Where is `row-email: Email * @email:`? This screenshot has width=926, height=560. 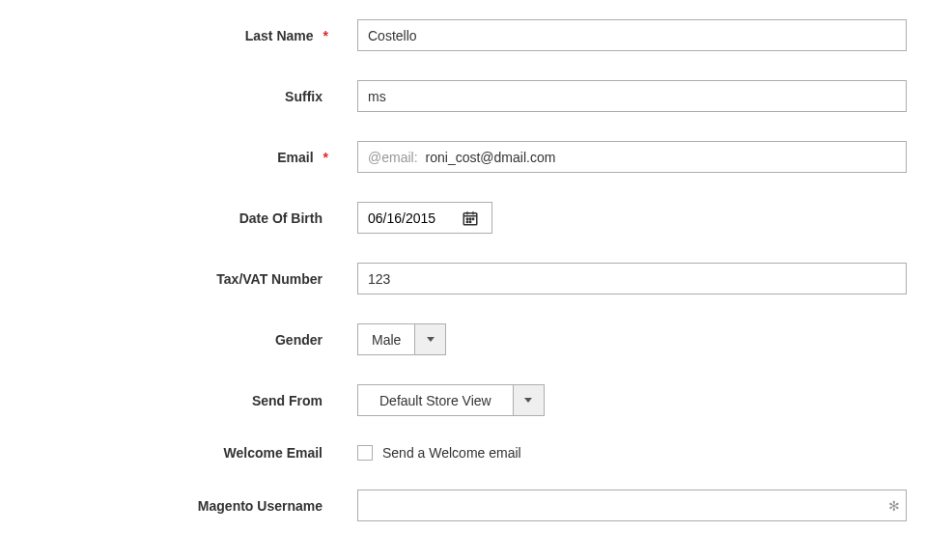
row-email: Email * @email: is located at coordinates (463, 156).